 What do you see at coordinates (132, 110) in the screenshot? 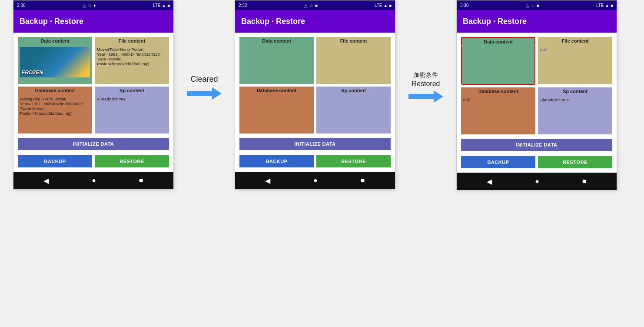
I see `sp-content-cell-1: Sp content Already init:true` at bounding box center [132, 110].